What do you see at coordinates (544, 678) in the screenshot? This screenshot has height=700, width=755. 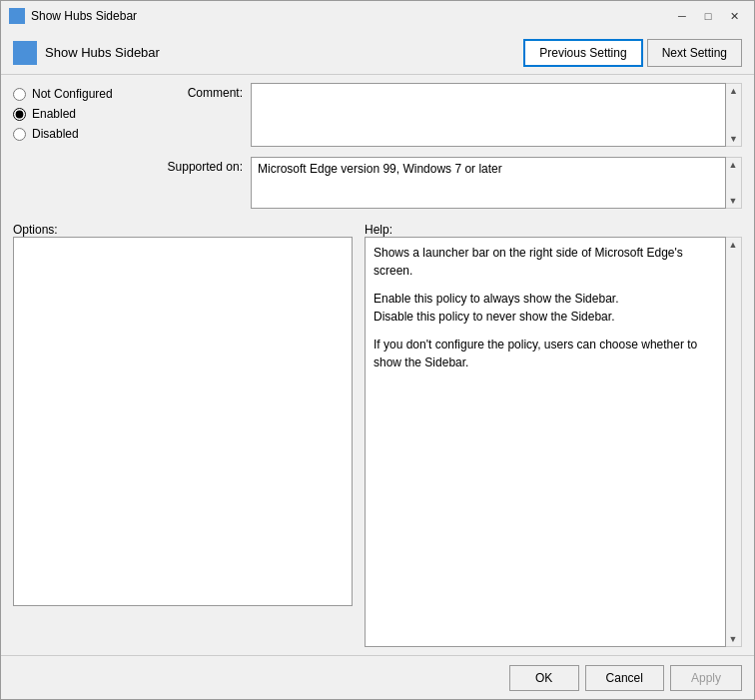 I see `ok-button: OK` at bounding box center [544, 678].